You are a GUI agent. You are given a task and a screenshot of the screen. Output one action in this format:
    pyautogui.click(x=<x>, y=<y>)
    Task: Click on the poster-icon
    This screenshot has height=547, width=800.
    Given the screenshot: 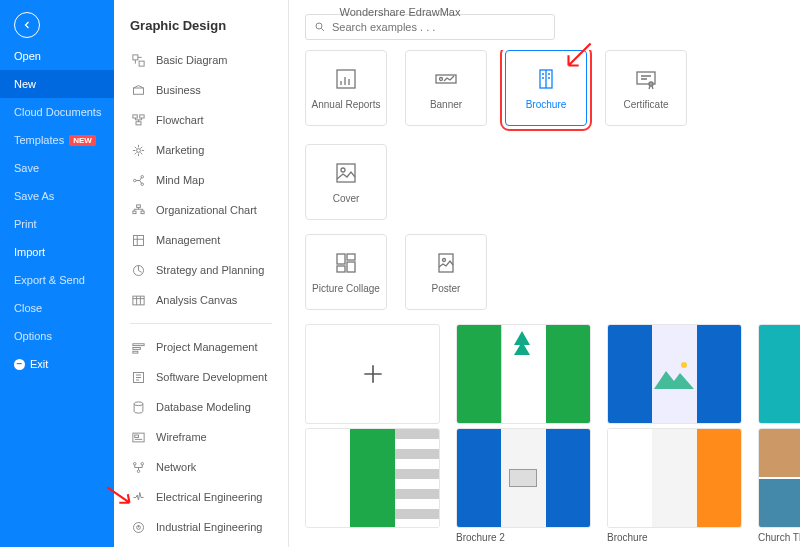 What is the action you would take?
    pyautogui.click(x=446, y=263)
    